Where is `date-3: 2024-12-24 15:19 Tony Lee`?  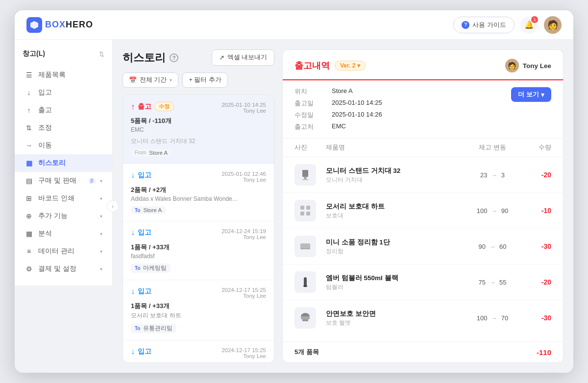
date-3: 2024-12-24 15:19 Tony Lee is located at coordinates (244, 234).